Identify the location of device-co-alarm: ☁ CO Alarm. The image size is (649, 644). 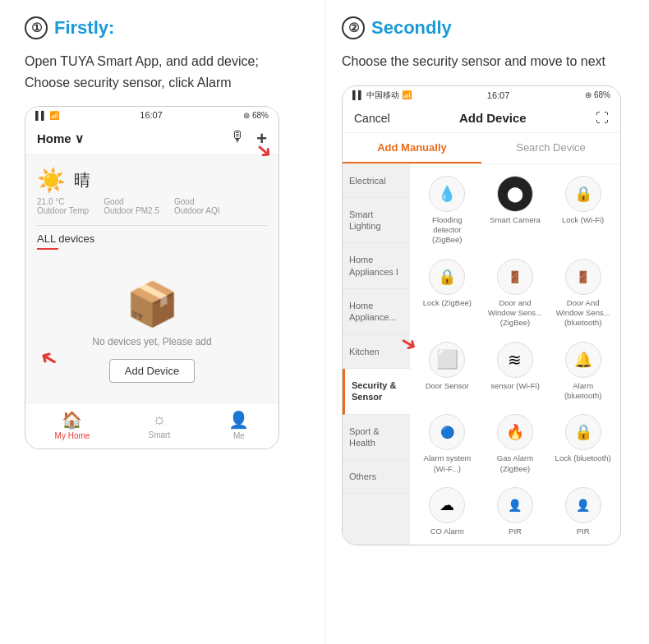
(447, 510).